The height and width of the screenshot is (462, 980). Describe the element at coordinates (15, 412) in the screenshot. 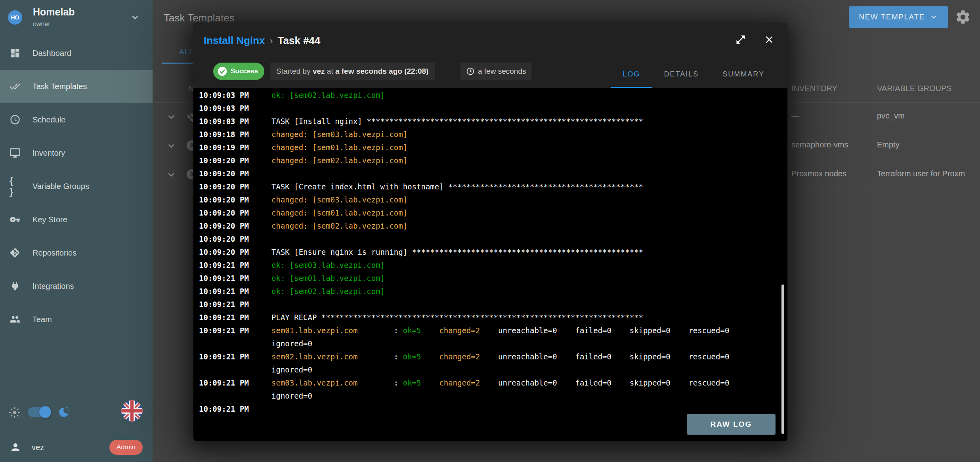

I see `sun-icon` at that location.